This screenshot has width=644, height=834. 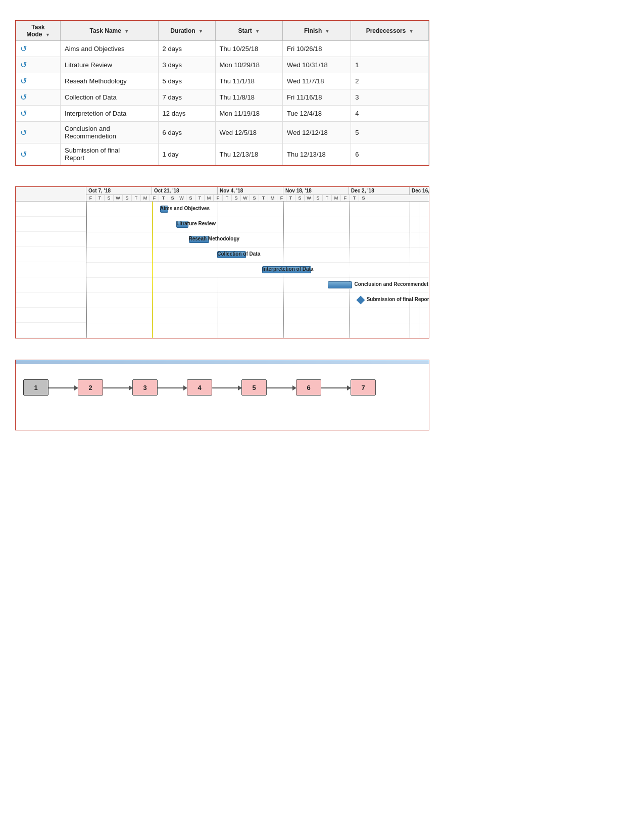 What do you see at coordinates (200, 387) in the screenshot?
I see `dep-node: 4` at bounding box center [200, 387].